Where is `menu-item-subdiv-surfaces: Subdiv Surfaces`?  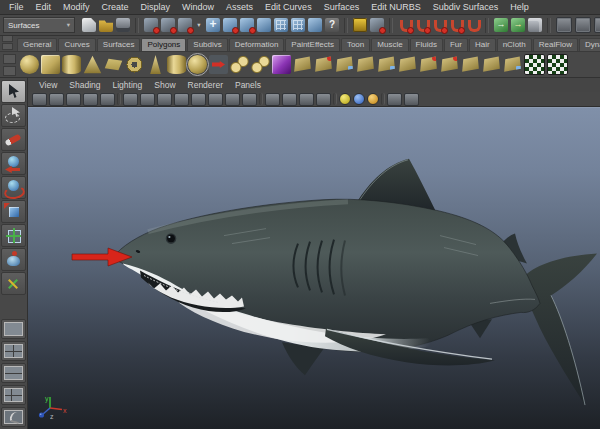
menu-item-subdiv-surfaces: Subdiv Surfaces is located at coordinates (466, 7).